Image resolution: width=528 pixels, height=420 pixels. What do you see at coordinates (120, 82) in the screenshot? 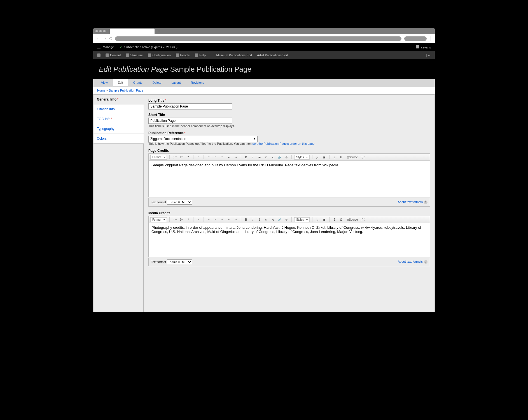
I see `tab-edit: Edit` at bounding box center [120, 82].